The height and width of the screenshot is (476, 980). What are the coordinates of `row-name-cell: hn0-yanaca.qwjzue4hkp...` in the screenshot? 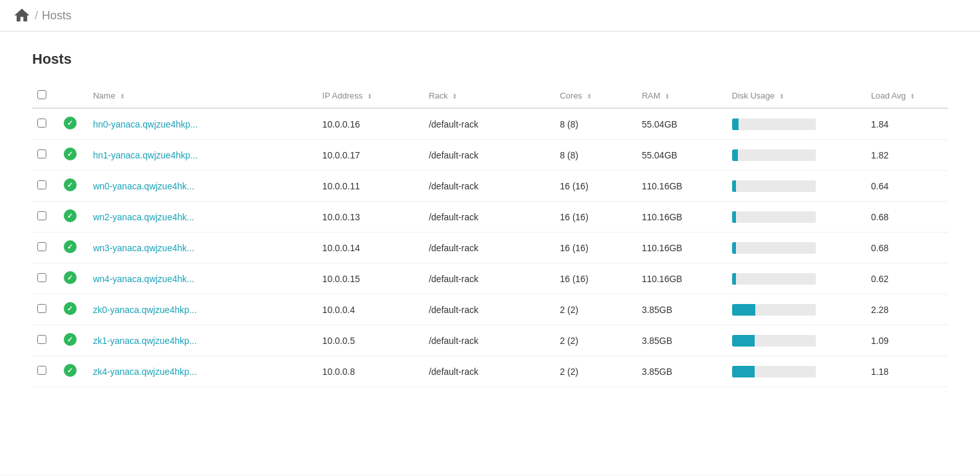 It's located at (202, 124).